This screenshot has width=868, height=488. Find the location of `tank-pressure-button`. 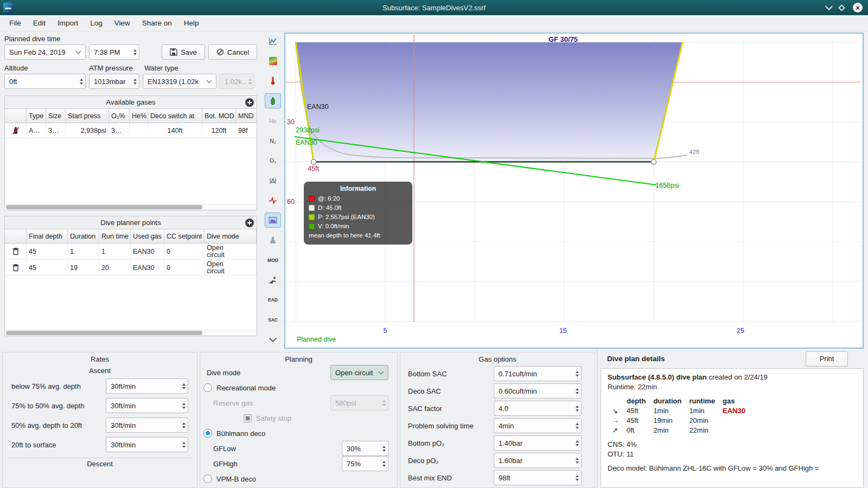

tank-pressure-button is located at coordinates (273, 101).